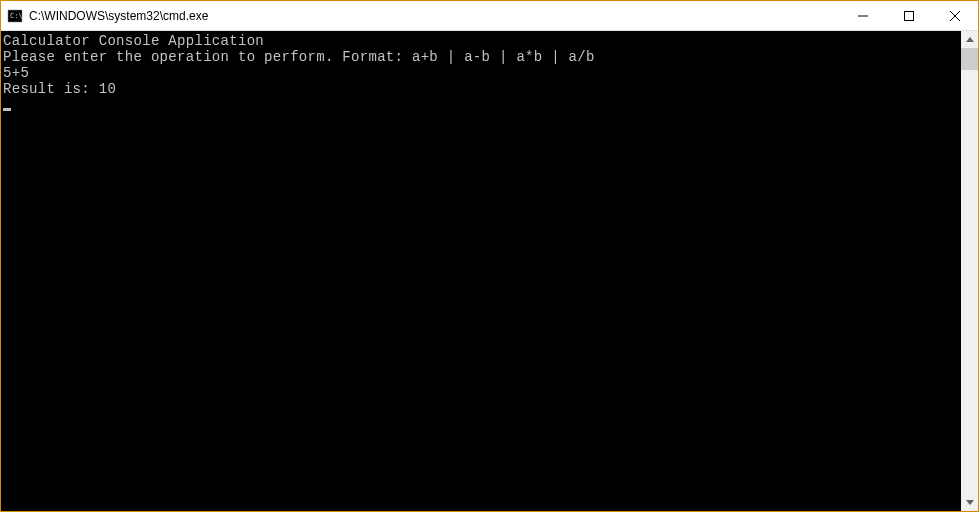  What do you see at coordinates (909, 16) in the screenshot?
I see `window-controls` at bounding box center [909, 16].